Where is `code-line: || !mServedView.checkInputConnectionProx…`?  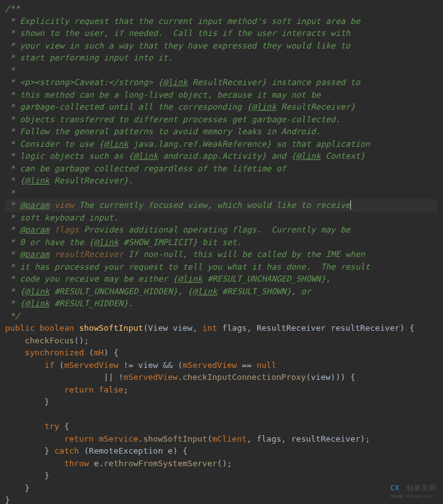 code-line: || !mServedView.checkInputConnectionProx… is located at coordinates (222, 377).